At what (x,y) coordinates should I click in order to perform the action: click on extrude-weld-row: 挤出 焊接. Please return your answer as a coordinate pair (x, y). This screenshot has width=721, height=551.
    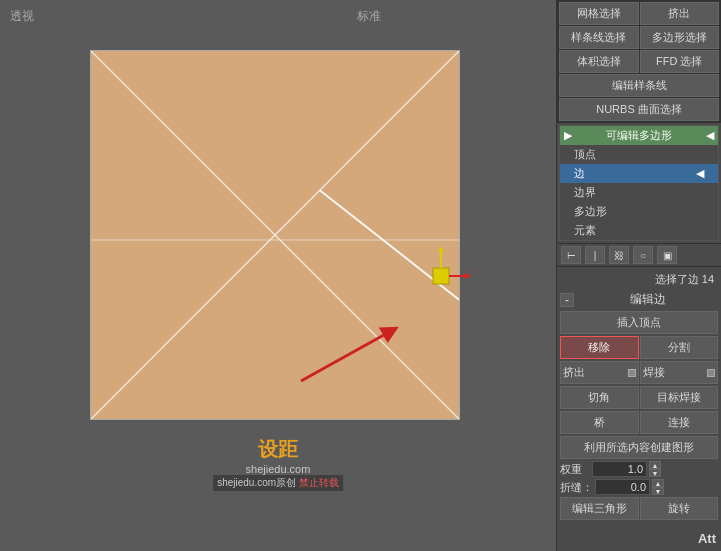
    Looking at the image, I should click on (639, 372).